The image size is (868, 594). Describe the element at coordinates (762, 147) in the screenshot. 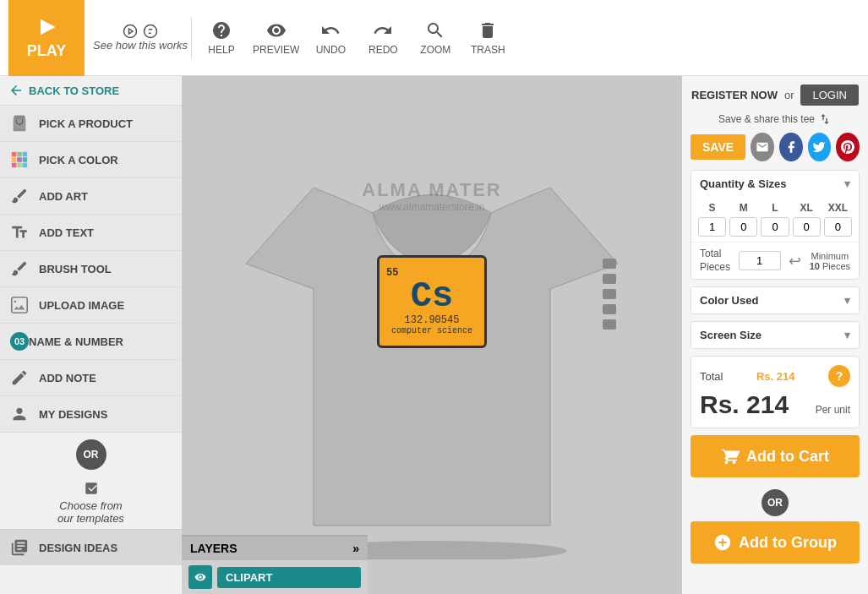

I see `email-share-button` at that location.